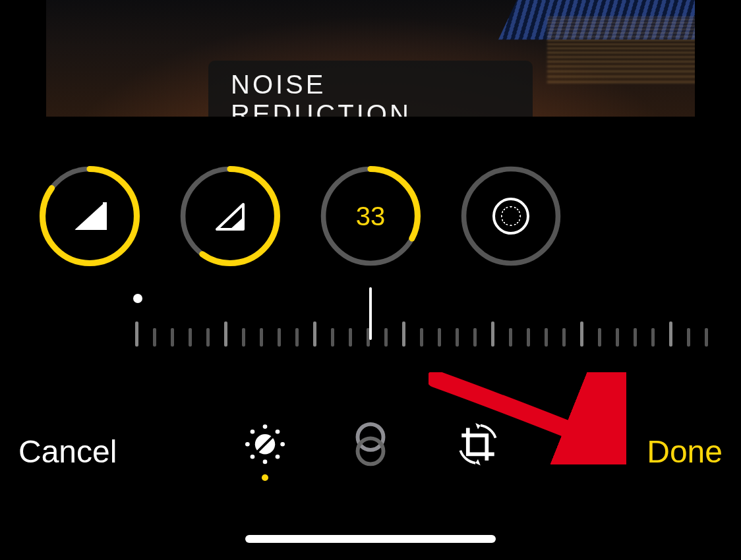  Describe the element at coordinates (230, 216) in the screenshot. I see `adjustment-definition` at that location.